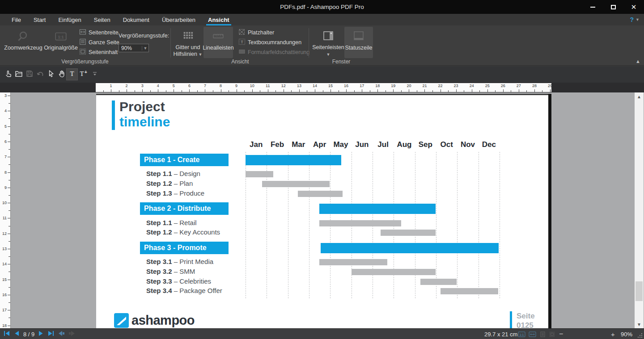 This screenshot has width=644, height=339. What do you see at coordinates (61, 42) in the screenshot?
I see `original-size-button: 1:1 Originalgröße` at bounding box center [61, 42].